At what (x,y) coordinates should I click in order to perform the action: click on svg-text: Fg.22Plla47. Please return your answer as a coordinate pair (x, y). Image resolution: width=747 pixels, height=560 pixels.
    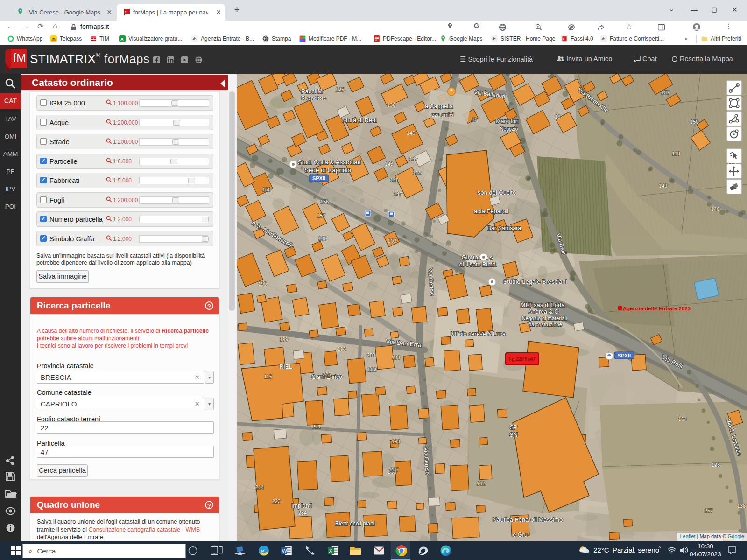
    Looking at the image, I should click on (522, 359).